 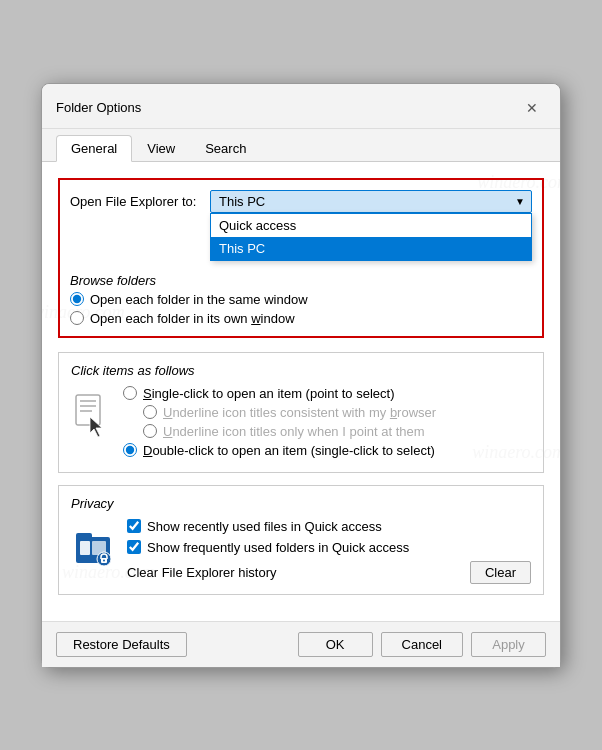 What do you see at coordinates (500, 572) in the screenshot?
I see `clear-button: Clear` at bounding box center [500, 572].